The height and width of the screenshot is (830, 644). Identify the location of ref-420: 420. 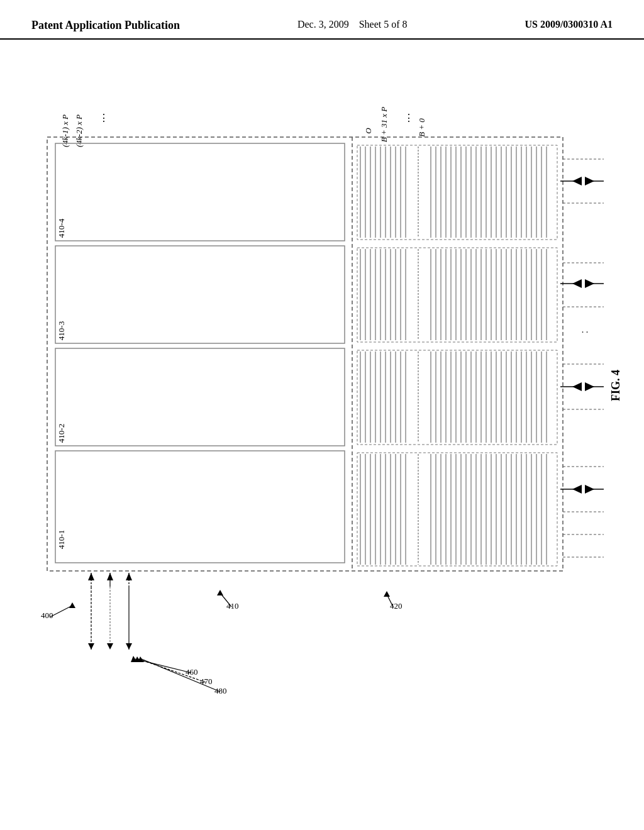
(396, 606).